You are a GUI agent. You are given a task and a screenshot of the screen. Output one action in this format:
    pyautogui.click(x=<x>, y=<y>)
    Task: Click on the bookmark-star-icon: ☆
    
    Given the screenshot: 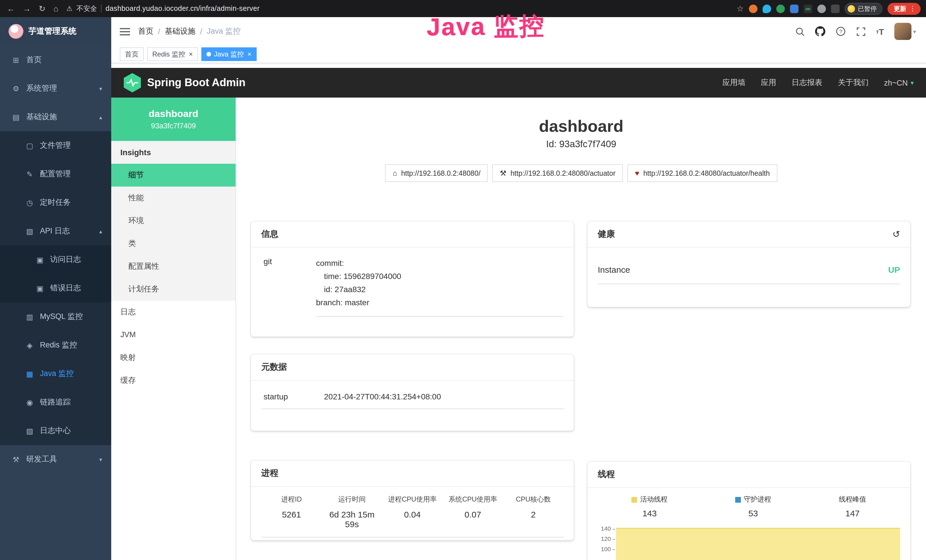 What is the action you would take?
    pyautogui.click(x=740, y=9)
    